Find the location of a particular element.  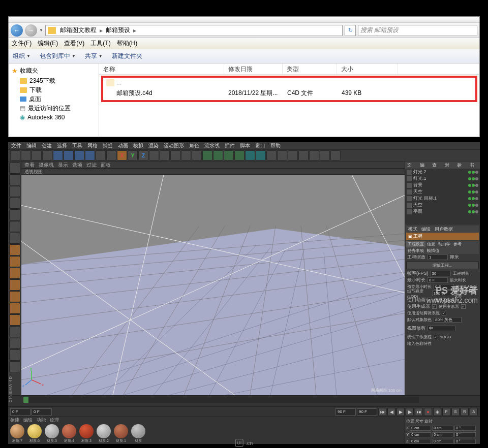

menu-item: 选择 is located at coordinates (62, 146).